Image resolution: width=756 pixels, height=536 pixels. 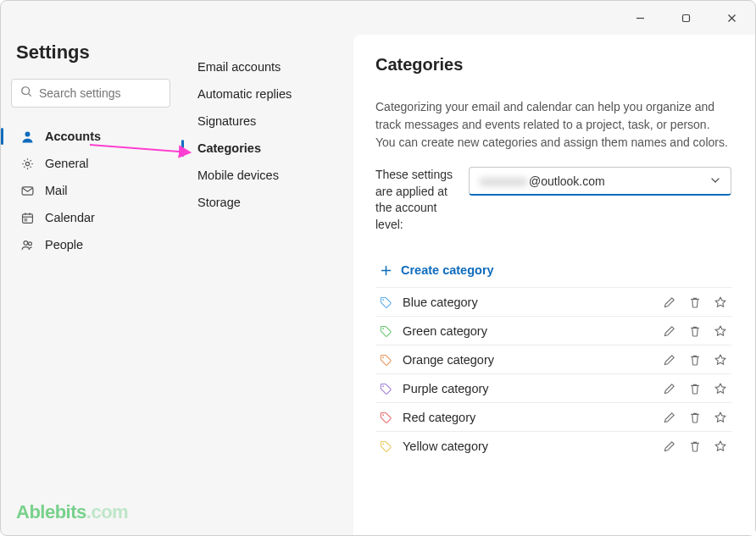 I want to click on subnav-email-accounts: Email accounts, so click(x=267, y=67).